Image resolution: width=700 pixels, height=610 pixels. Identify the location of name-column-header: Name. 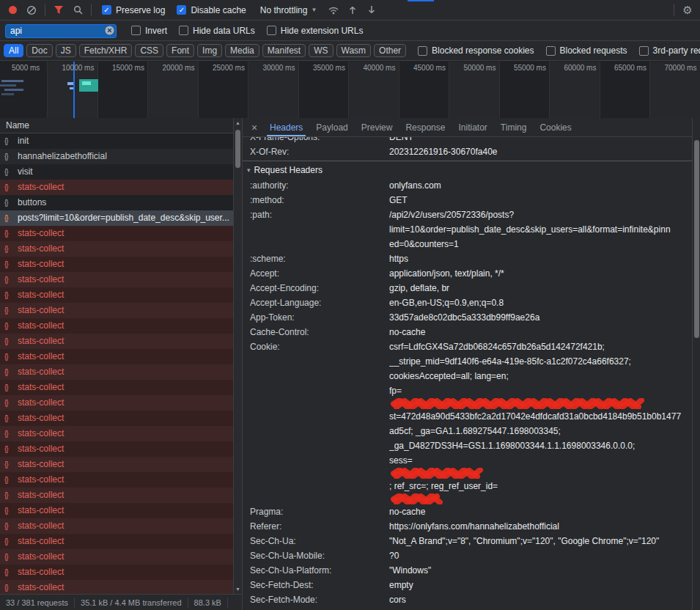
(121, 126).